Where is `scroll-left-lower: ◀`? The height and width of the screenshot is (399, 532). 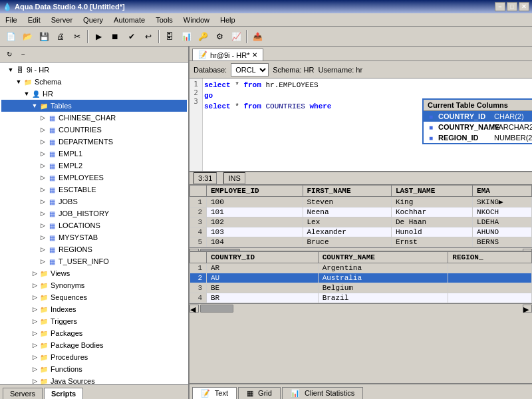
scroll-left-lower: ◀ is located at coordinates (194, 309).